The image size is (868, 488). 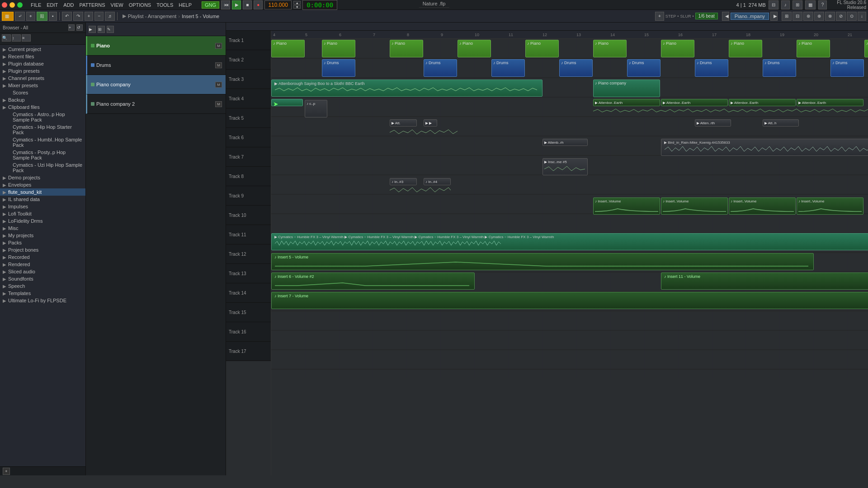 What do you see at coordinates (42, 178) in the screenshot?
I see `sidebar-item-demo: ▶Demo projects` at bounding box center [42, 178].